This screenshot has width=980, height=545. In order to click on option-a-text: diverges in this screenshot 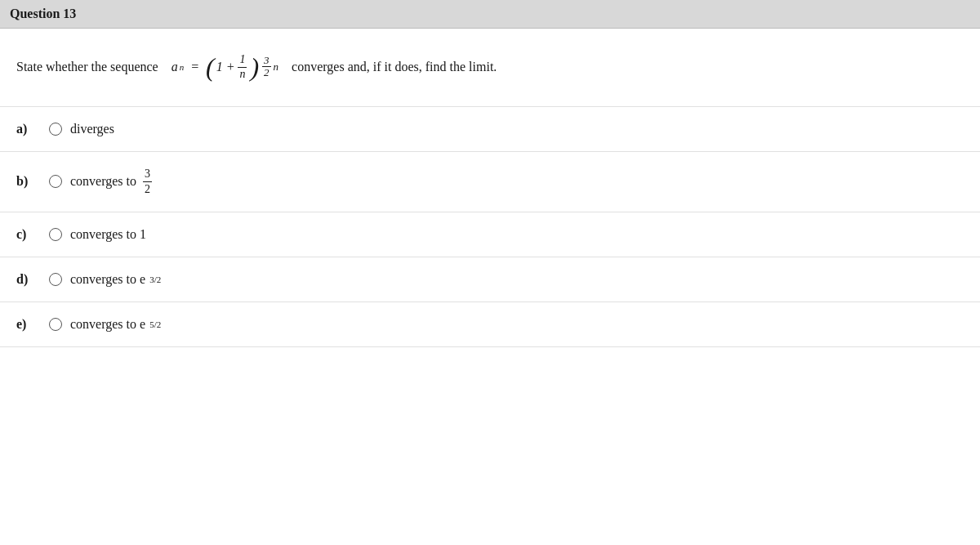, I will do `click(92, 129)`.